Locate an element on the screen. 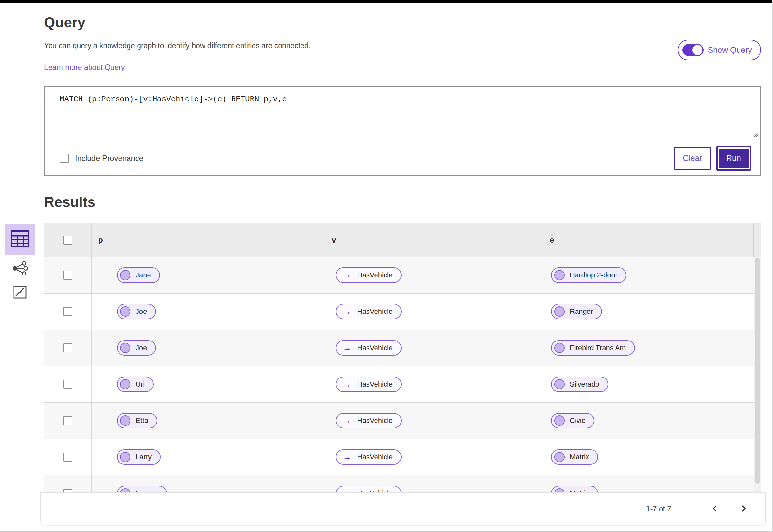 Image resolution: width=773 pixels, height=532 pixels. chevron-right-icon is located at coordinates (744, 509).